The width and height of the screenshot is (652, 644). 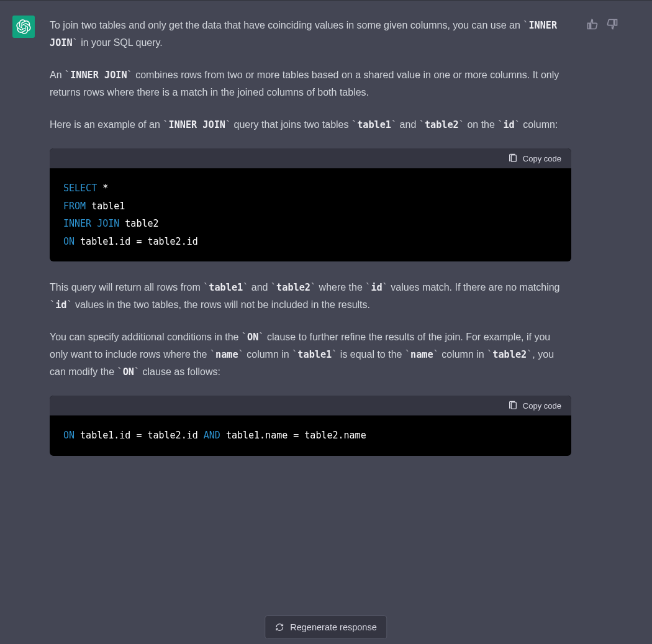 I want to click on code-block-1: Copy code SELECT * FROM table1 INNER JOI…, so click(x=310, y=205).